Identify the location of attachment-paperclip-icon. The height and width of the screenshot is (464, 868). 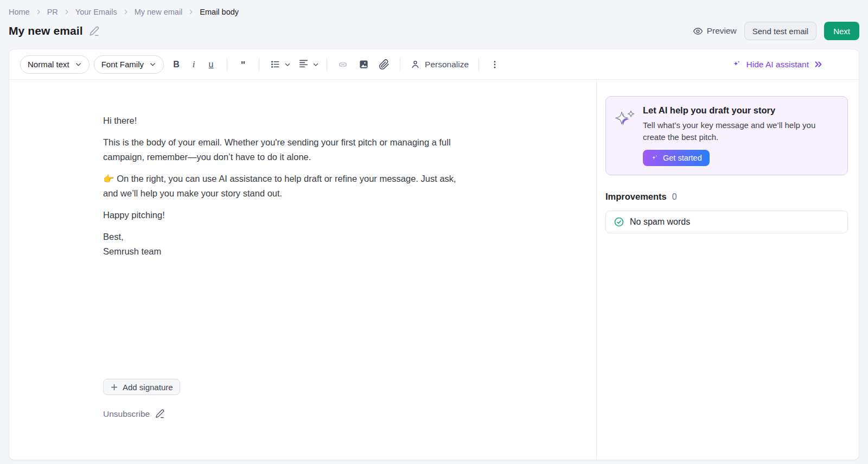
(384, 65).